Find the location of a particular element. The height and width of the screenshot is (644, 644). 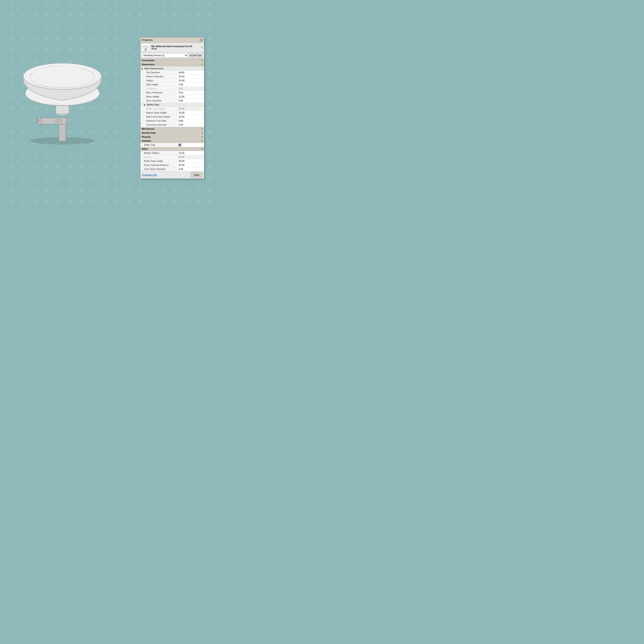

prop-value-inner-drain-diameter: 4.40 is located at coordinates (191, 169).